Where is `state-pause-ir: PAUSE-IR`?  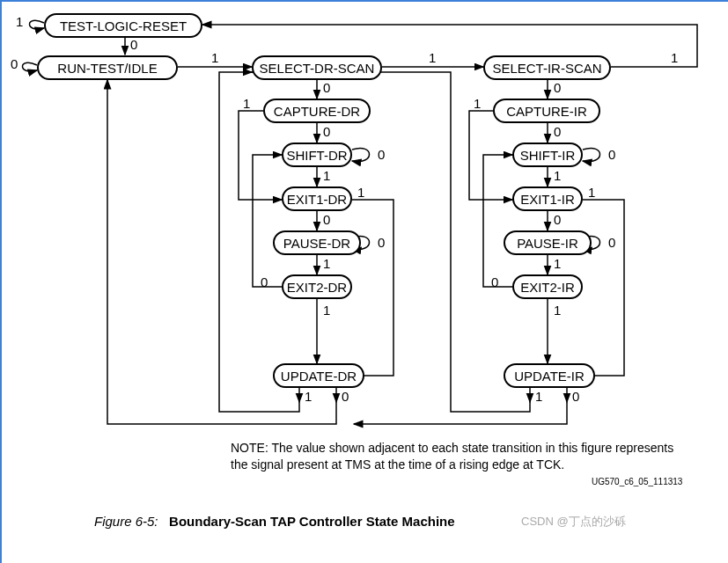 state-pause-ir: PAUSE-IR is located at coordinates (548, 243).